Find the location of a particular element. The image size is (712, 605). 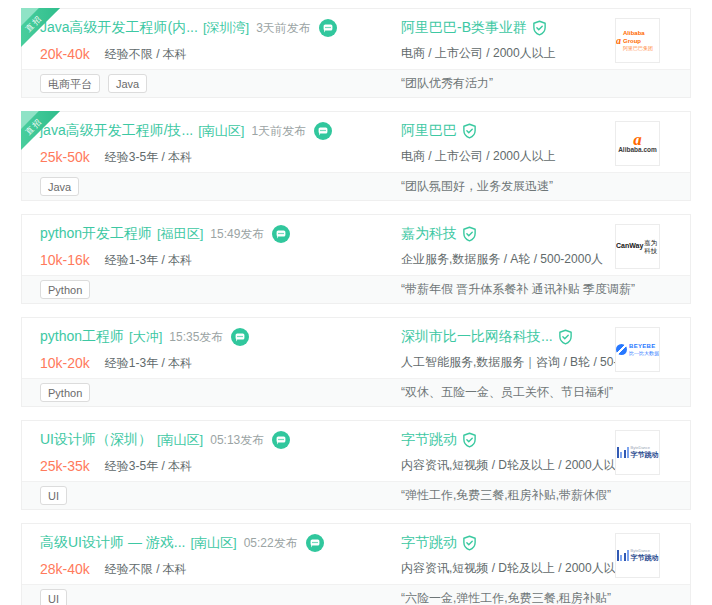

company-logo: BEYEBE 比一比大数据 is located at coordinates (638, 350).